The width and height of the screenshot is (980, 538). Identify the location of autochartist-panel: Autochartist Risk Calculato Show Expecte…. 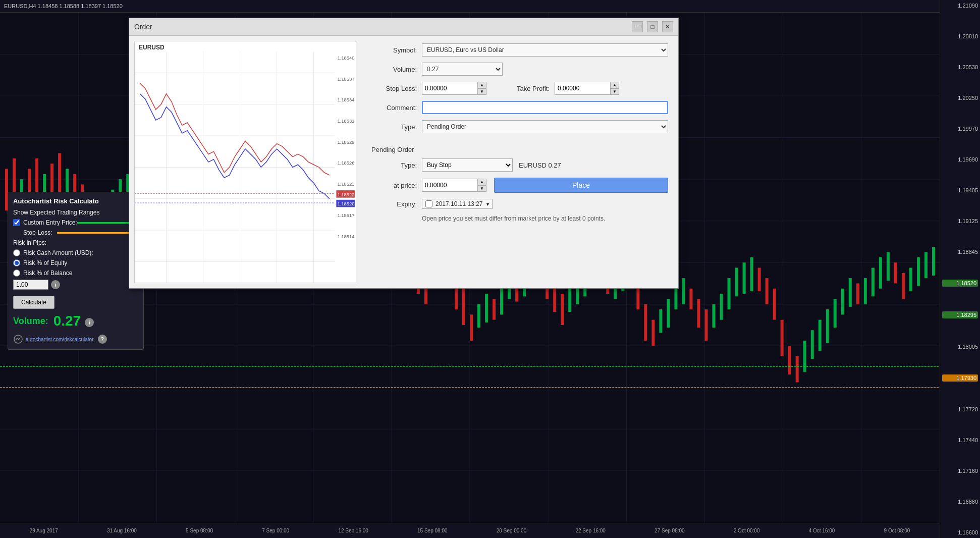
(76, 271).